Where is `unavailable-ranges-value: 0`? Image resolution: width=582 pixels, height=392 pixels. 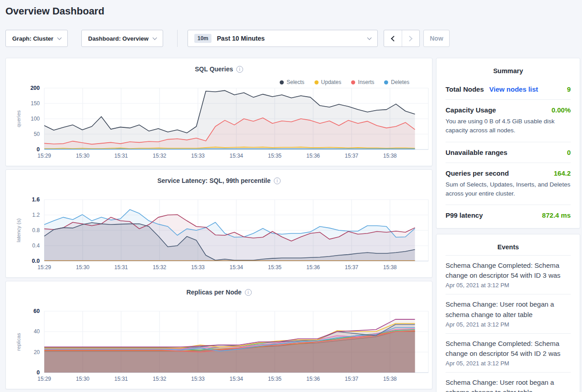
unavailable-ranges-value: 0 is located at coordinates (569, 153).